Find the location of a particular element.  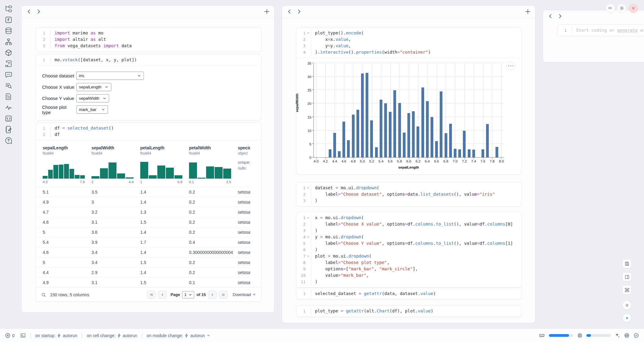

runmode-3: on module change:autorun is located at coordinates (179, 336).